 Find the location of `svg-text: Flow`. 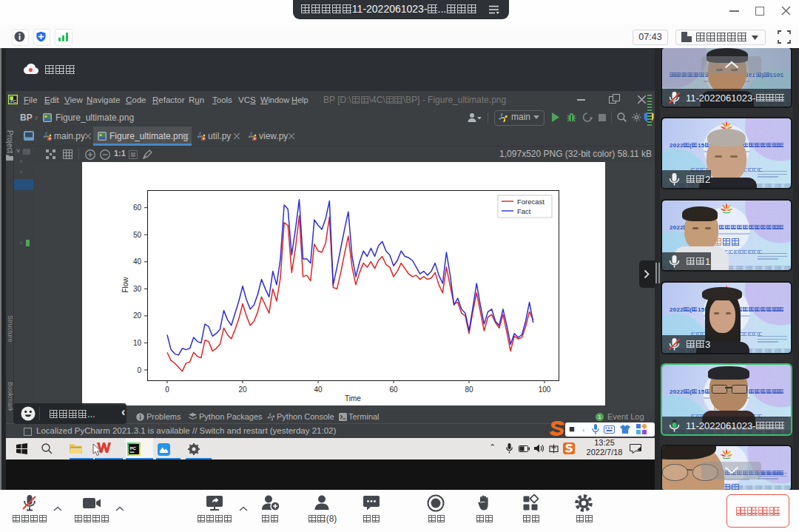

svg-text: Flow is located at coordinates (126, 285).